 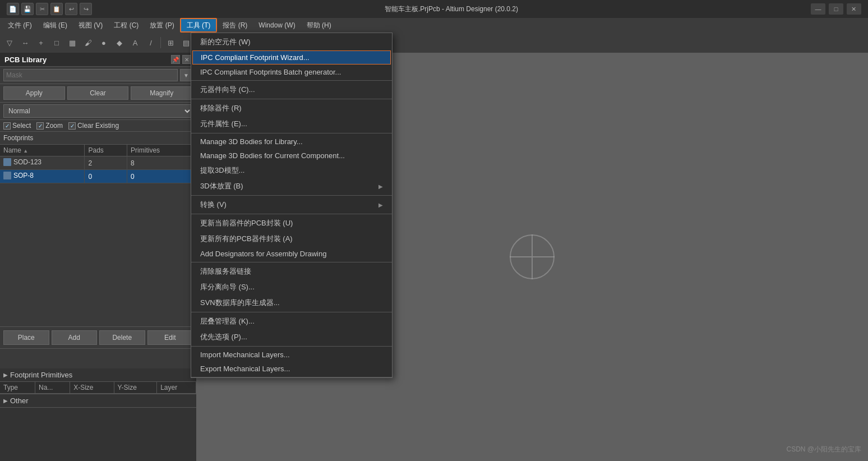 I want to click on footprints-table: Name ▲ Pads Primitives SOD-123 2 8, so click(x=98, y=164).